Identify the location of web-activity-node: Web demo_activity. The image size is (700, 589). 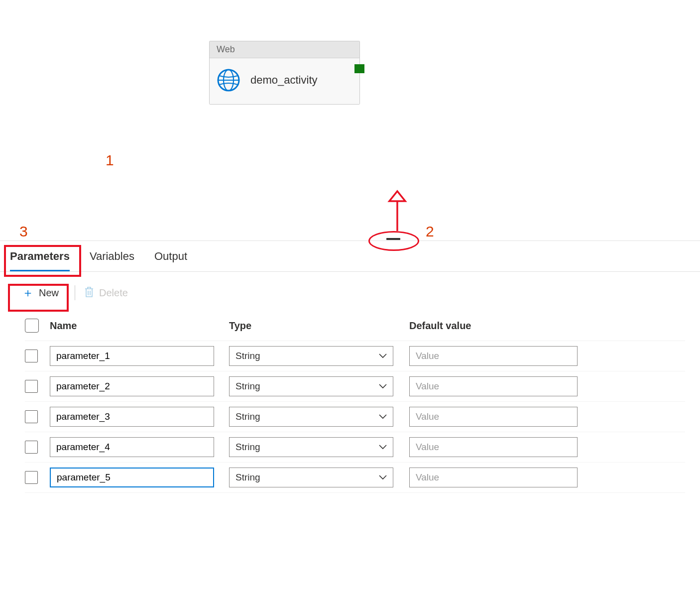
(285, 73).